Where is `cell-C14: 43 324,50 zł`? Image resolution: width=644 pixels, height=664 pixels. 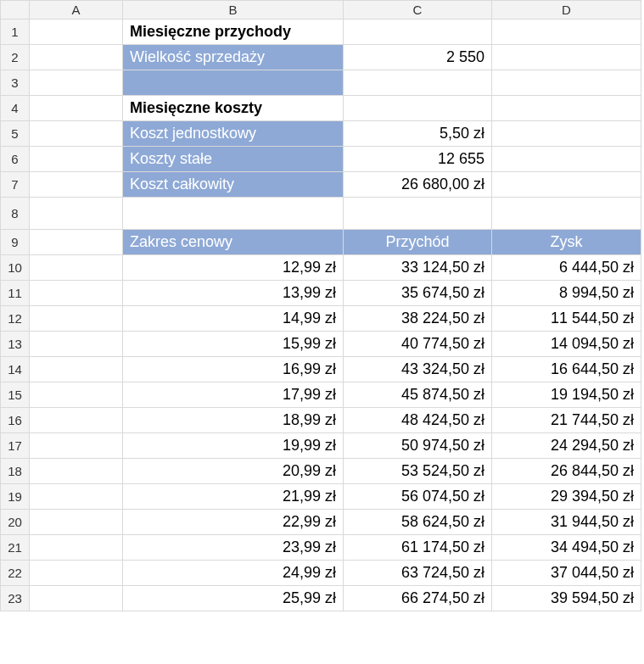
cell-C14: 43 324,50 zł is located at coordinates (417, 370).